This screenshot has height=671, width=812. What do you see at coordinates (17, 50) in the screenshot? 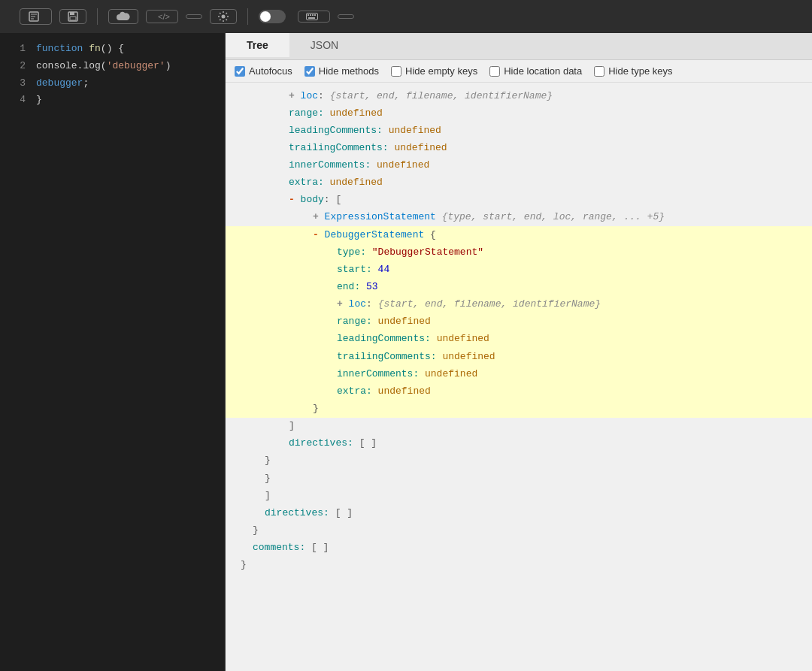
I see `line-number: 1` at bounding box center [17, 50].